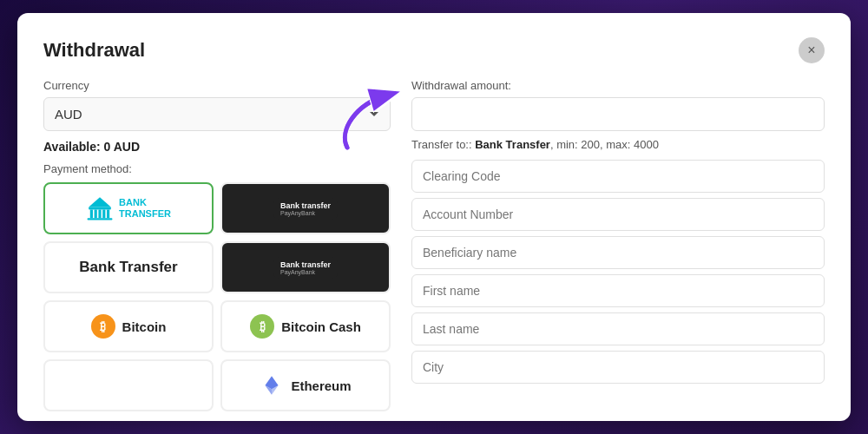 The height and width of the screenshot is (434, 868). I want to click on ethereum-label: Ethereum, so click(321, 385).